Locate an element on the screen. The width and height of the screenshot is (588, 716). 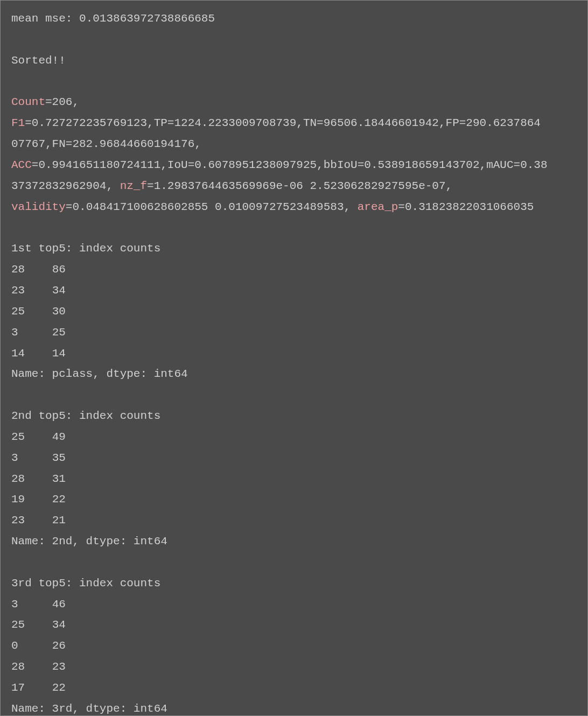
row-count: 46 is located at coordinates (59, 604).